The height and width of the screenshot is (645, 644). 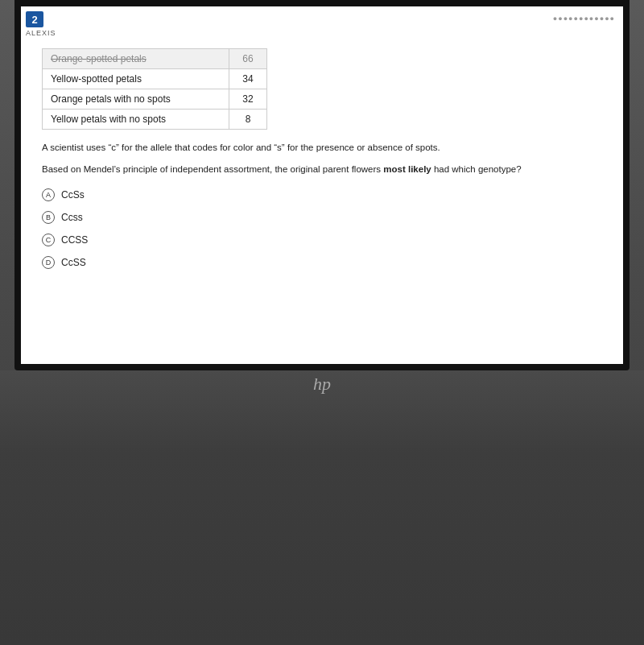 What do you see at coordinates (72, 195) in the screenshot?
I see `choice-text-a: CcSs` at bounding box center [72, 195].